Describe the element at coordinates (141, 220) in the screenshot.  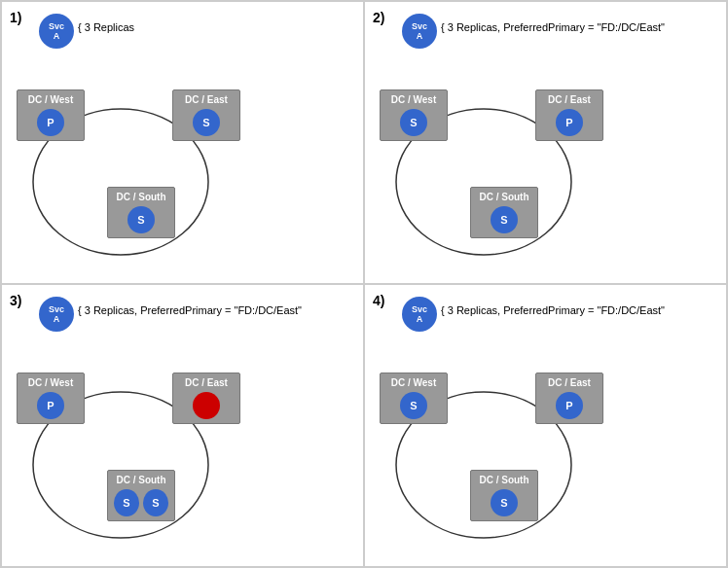
I see `replica-dc_south-q1-0: S` at that location.